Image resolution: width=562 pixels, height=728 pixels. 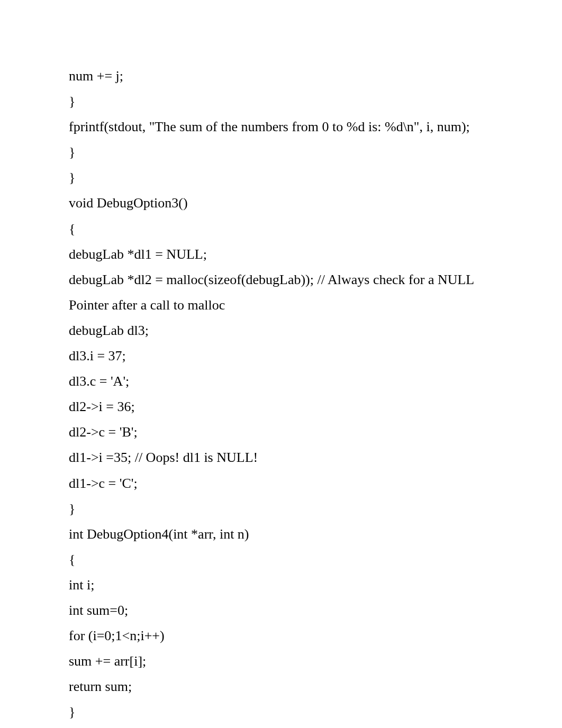 I want to click on code-line: int DebugOption4(int *arr, int n), so click(x=159, y=534).